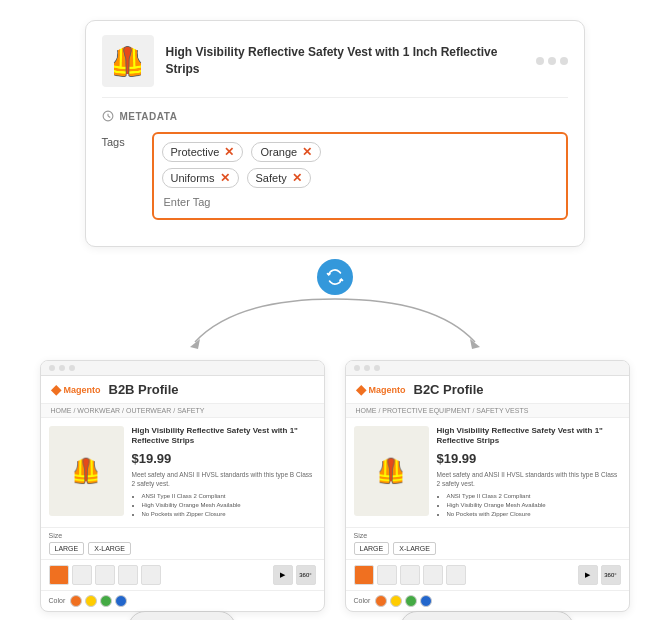 This screenshot has height=620, width=669. I want to click on size-large-b2b: LARGE, so click(67, 548).